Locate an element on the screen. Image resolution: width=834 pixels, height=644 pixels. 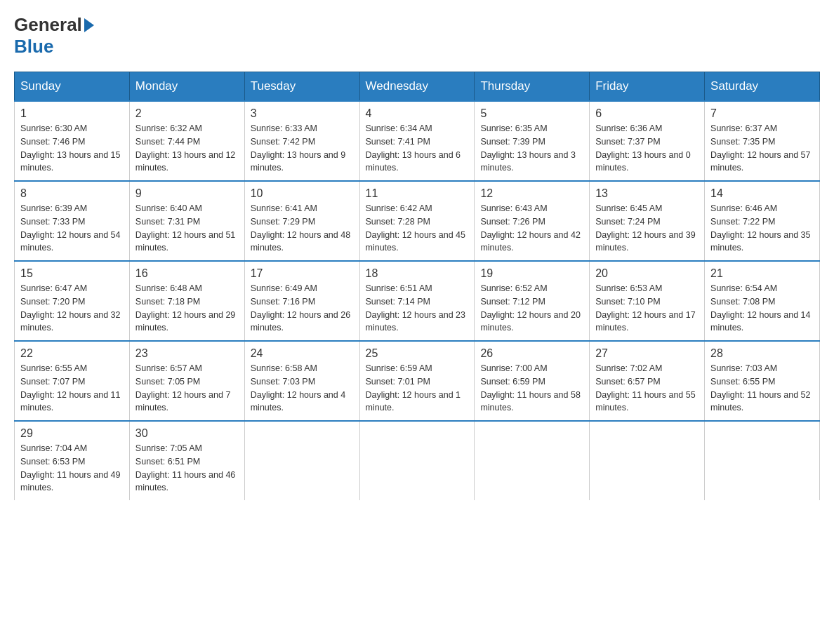
day-info: Sunrise: 7:04 AMSunset: 6:53 PMDaylight:… is located at coordinates (72, 469).